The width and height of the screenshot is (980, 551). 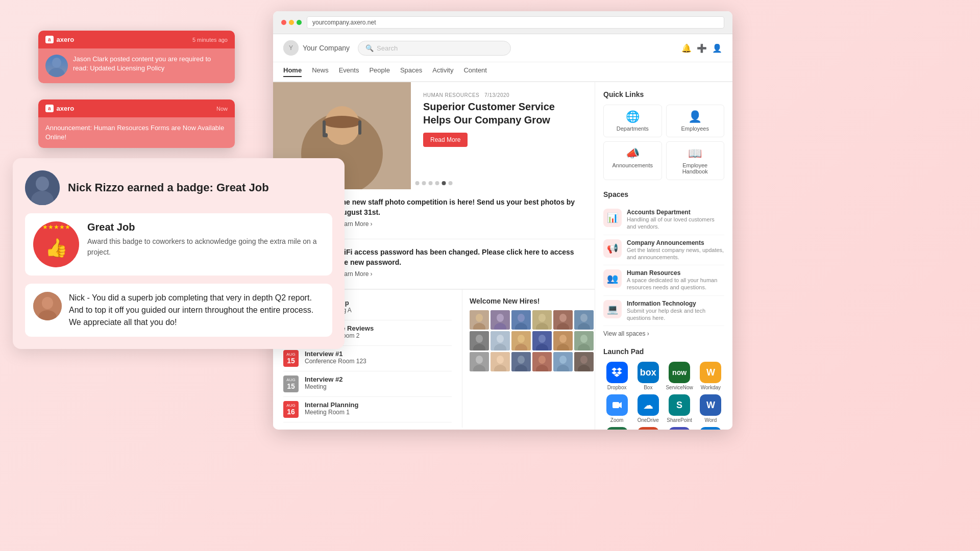 What do you see at coordinates (648, 376) in the screenshot?
I see `lp-box: box Box` at bounding box center [648, 376].